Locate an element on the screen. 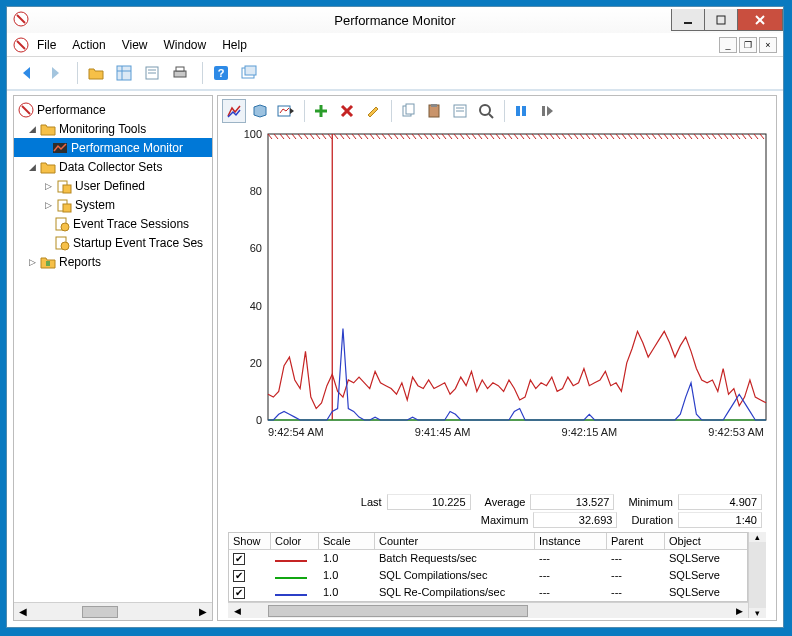 The width and height of the screenshot is (792, 636). svg-text: 40 is located at coordinates (256, 306).